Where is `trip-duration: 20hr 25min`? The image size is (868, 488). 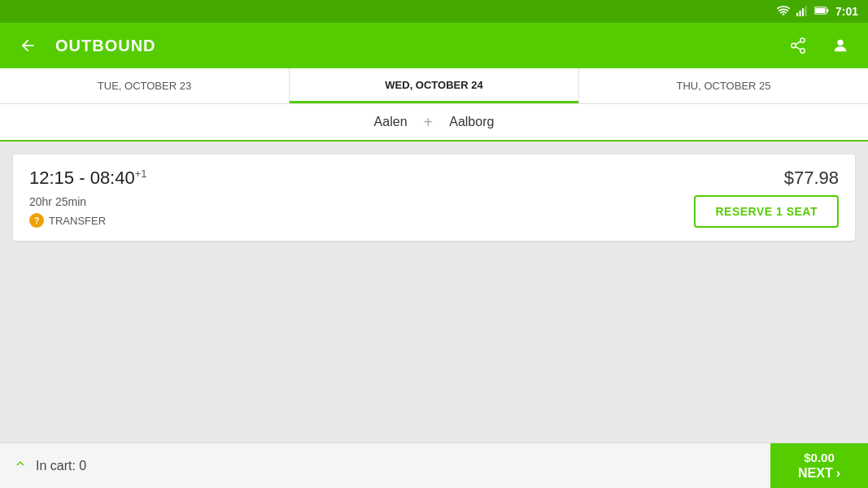
trip-duration: 20hr 25min is located at coordinates (68, 202).